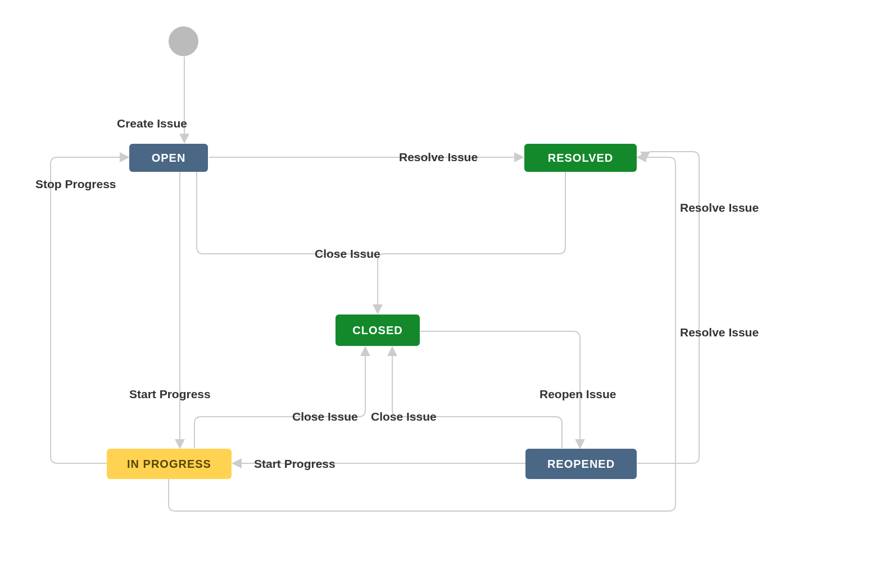  What do you see at coordinates (719, 208) in the screenshot?
I see `label-resolve-issue-right1: Resolve Issue` at bounding box center [719, 208].